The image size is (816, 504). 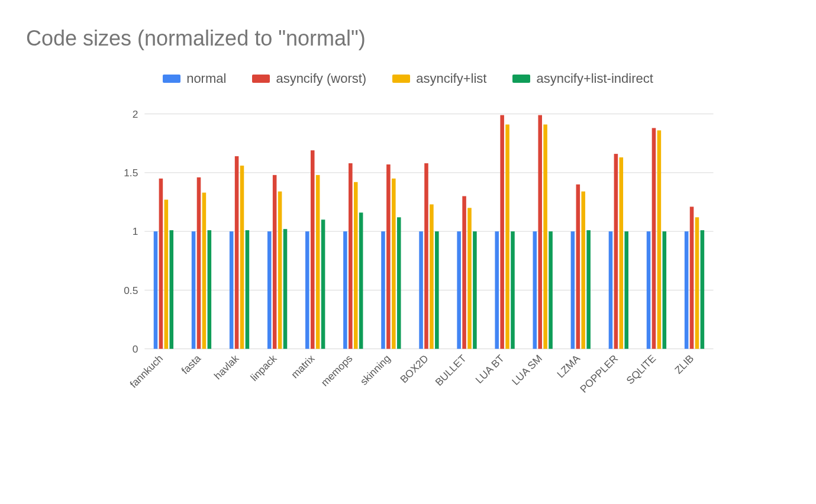 I want to click on legend-item-asyncify-list: asyncify+list, so click(x=439, y=79).